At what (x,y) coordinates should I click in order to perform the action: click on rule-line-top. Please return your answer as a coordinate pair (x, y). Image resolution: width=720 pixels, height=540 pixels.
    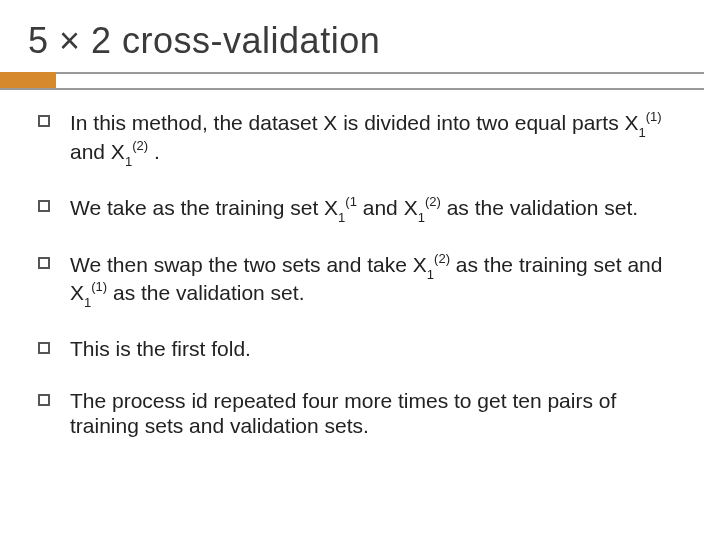
    Looking at the image, I should click on (352, 73).